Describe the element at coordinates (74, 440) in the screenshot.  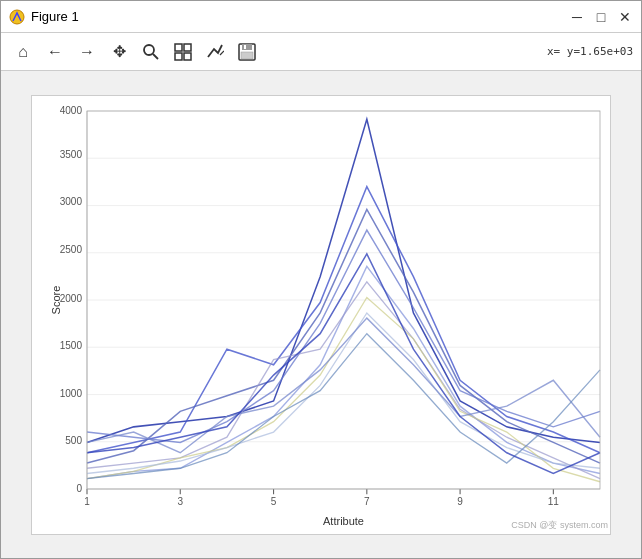
I see `svg-text: 500` at that location.